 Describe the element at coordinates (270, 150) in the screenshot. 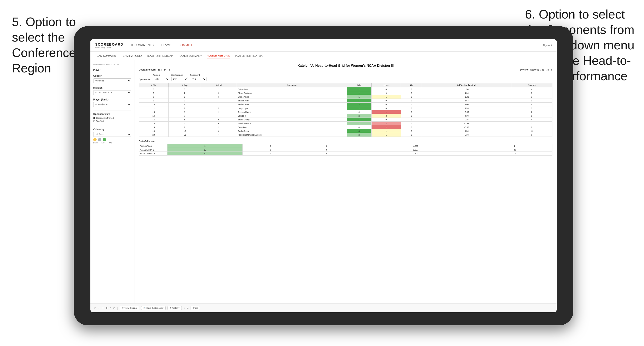

I see `ood-loss: 0` at that location.